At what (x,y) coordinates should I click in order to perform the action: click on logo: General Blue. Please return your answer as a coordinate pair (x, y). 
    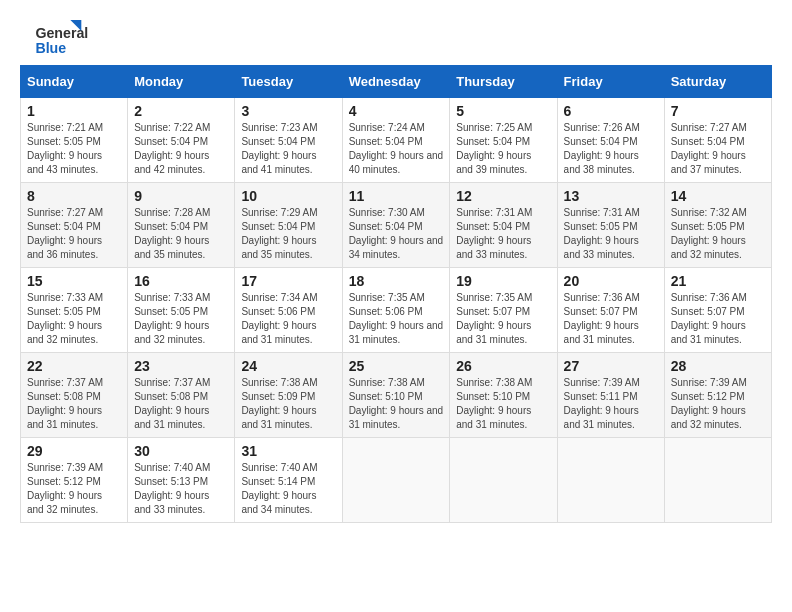
    Looking at the image, I should click on (60, 38).